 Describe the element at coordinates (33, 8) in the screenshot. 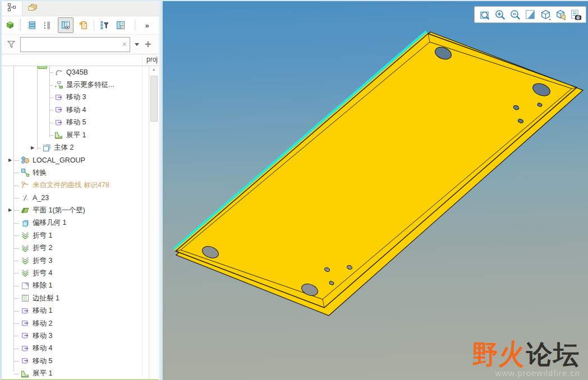

I see `tab-folder-browser` at that location.